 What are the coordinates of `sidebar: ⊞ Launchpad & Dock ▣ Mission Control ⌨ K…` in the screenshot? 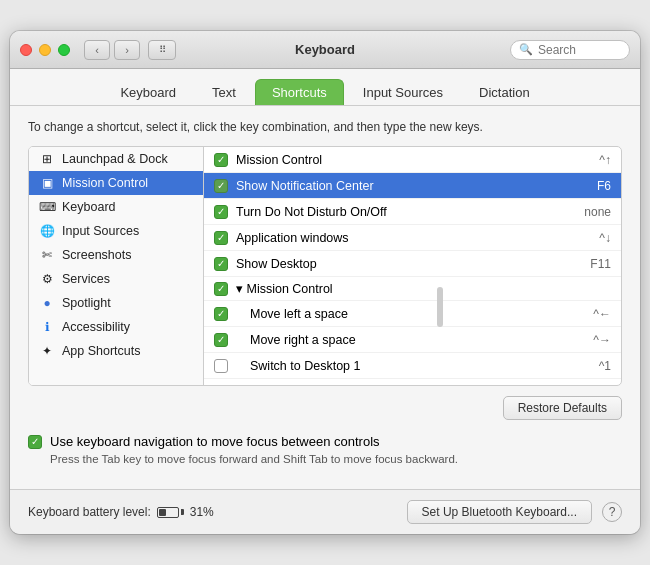 It's located at (116, 266).